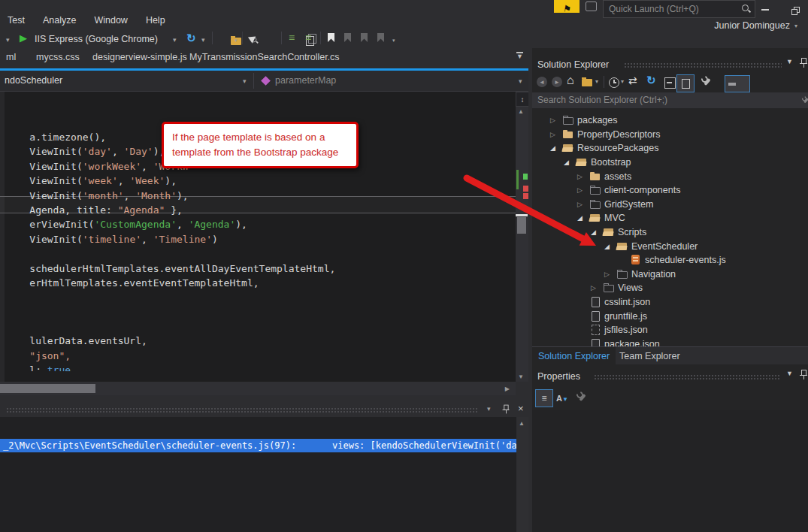 The image size is (808, 532). What do you see at coordinates (245, 81) in the screenshot?
I see `navbar-type-chevron-icon: ▾` at bounding box center [245, 81].